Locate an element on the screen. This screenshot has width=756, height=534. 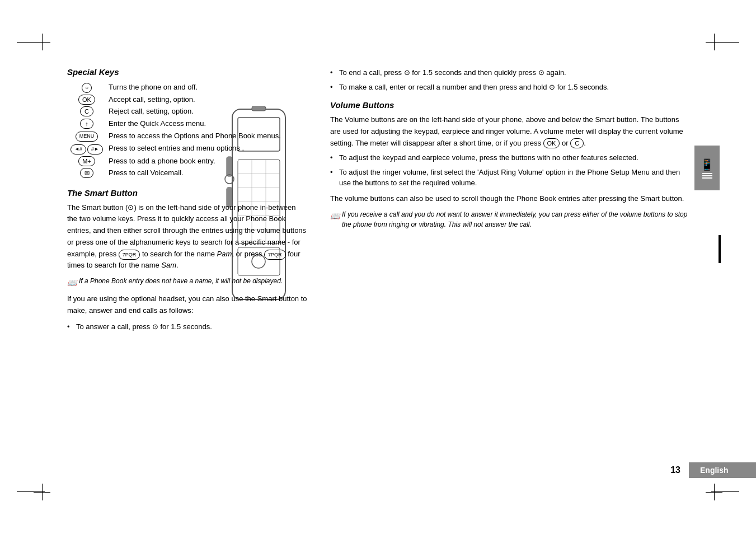
vertical-bar is located at coordinates (720, 249).